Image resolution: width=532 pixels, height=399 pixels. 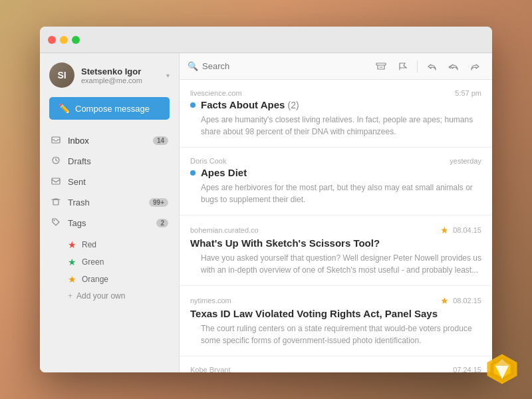 What do you see at coordinates (475, 66) in the screenshot?
I see `forward-button` at bounding box center [475, 66].